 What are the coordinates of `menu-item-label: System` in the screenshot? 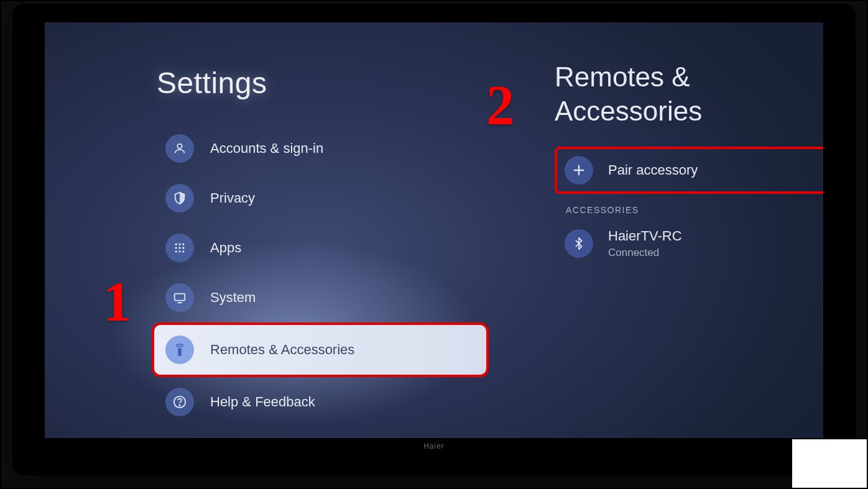 It's located at (233, 298).